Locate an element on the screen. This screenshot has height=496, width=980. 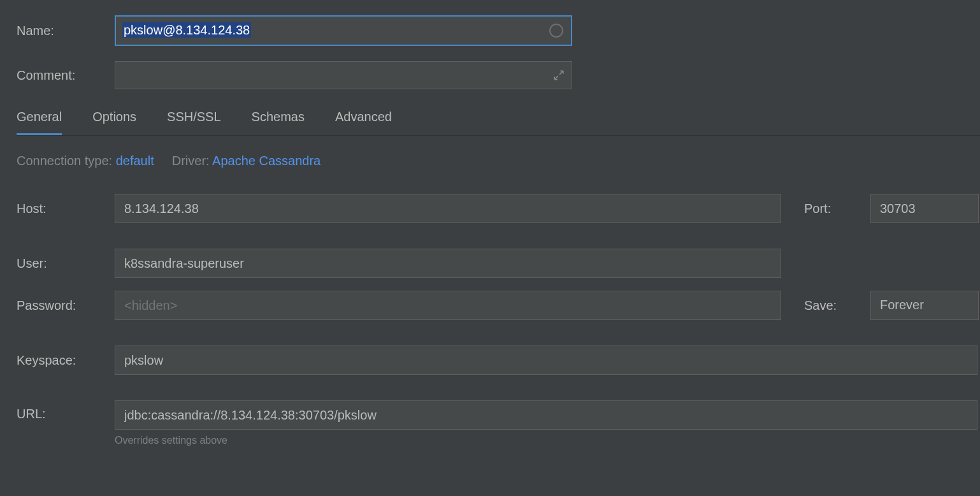
connection-type-link: default is located at coordinates (135, 161).